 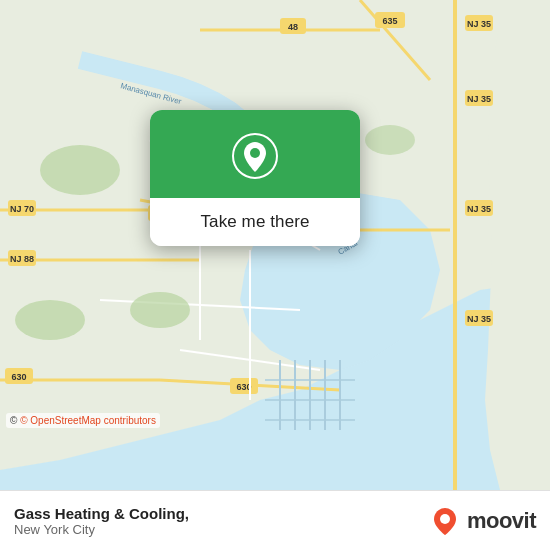 I want to click on place-name: Gass Heating & Cooling,, so click(x=102, y=514).